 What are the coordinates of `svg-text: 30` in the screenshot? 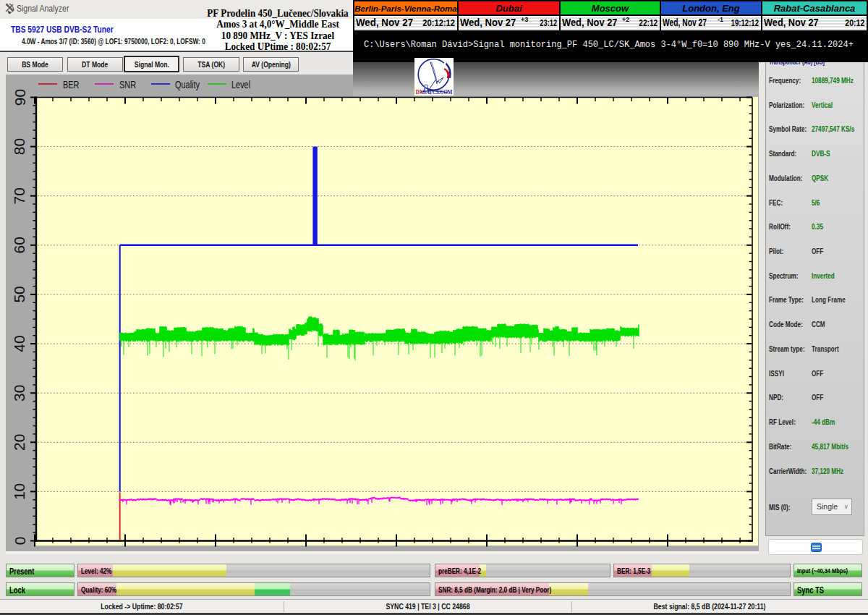 It's located at (20, 394).